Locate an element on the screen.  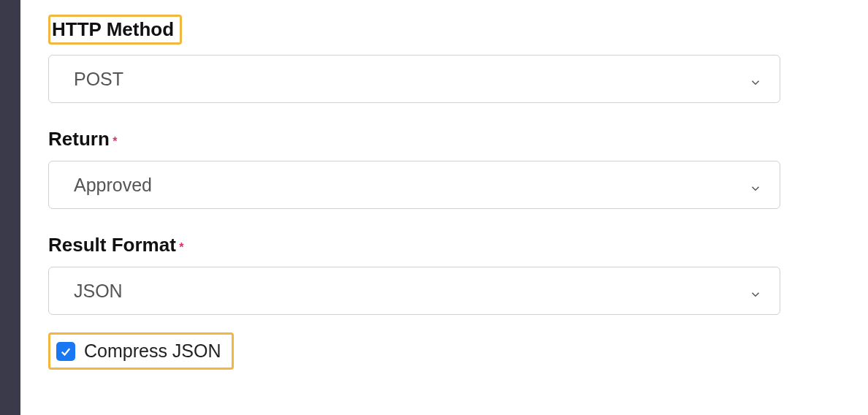
return-value: Approved is located at coordinates (113, 186).